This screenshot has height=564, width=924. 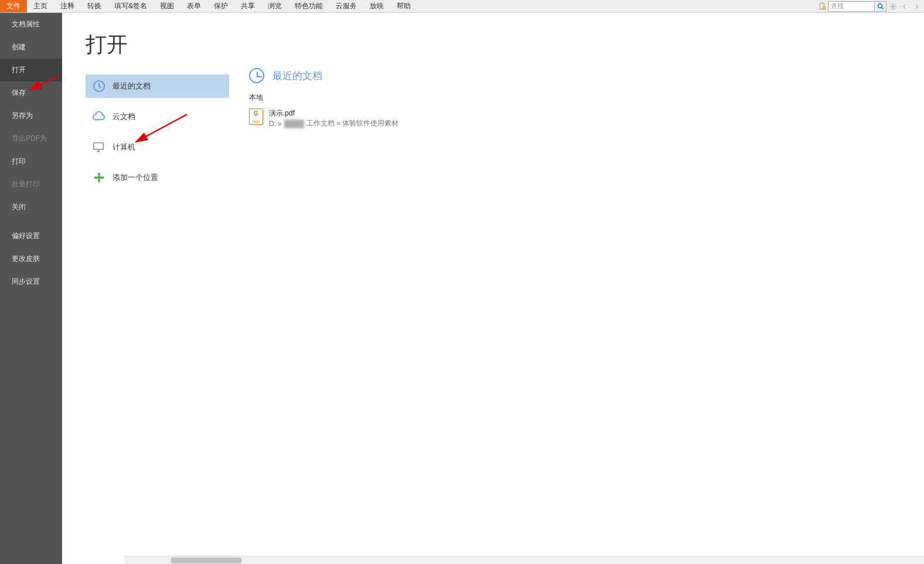 What do you see at coordinates (916, 6) in the screenshot?
I see `nav-forward-icon` at bounding box center [916, 6].